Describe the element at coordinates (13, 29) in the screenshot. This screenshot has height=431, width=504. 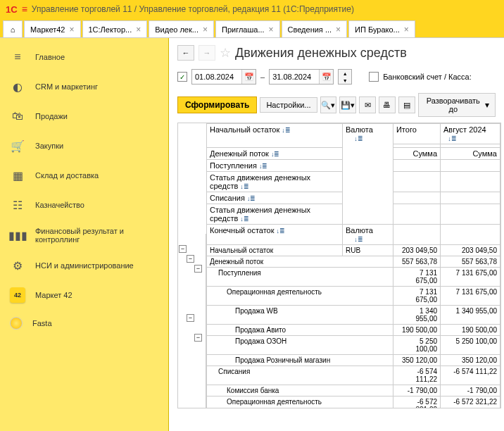
I see `tab-home: ⌂` at that location.